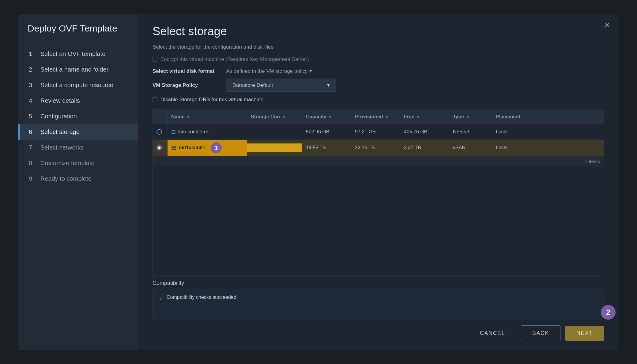 This screenshot has height=364, width=637. I want to click on sidebar-item-label-6: Select storage, so click(60, 132).